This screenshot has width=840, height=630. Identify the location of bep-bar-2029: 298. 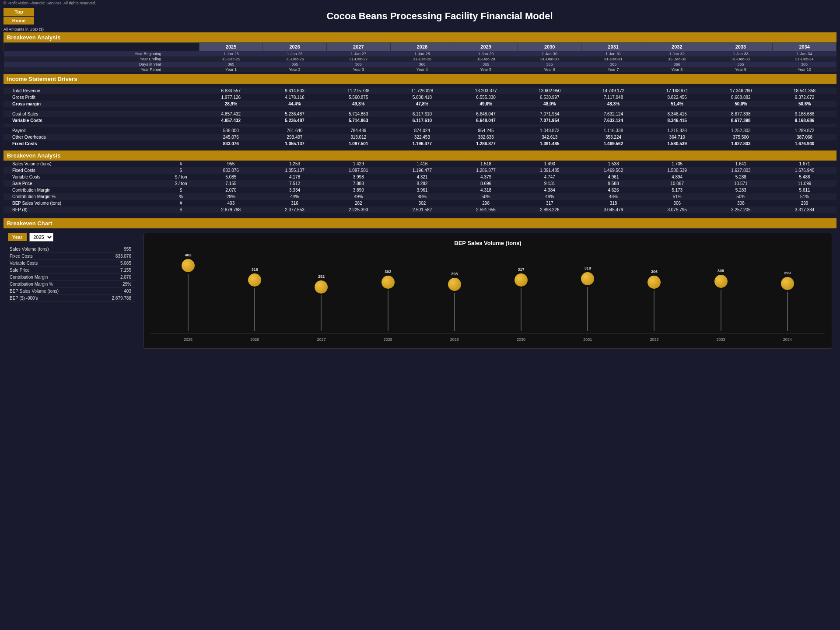
(455, 301).